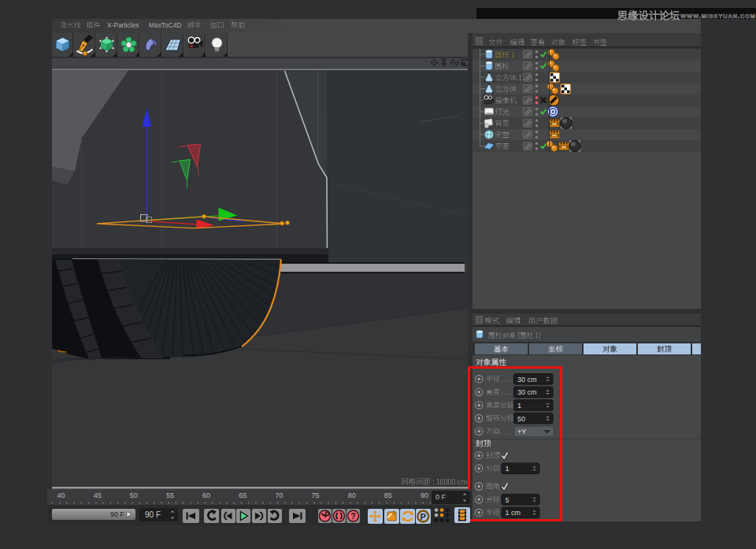 The width and height of the screenshot is (756, 549). I want to click on svg-text: WWW.MISSYUAN.COM, so click(718, 16).